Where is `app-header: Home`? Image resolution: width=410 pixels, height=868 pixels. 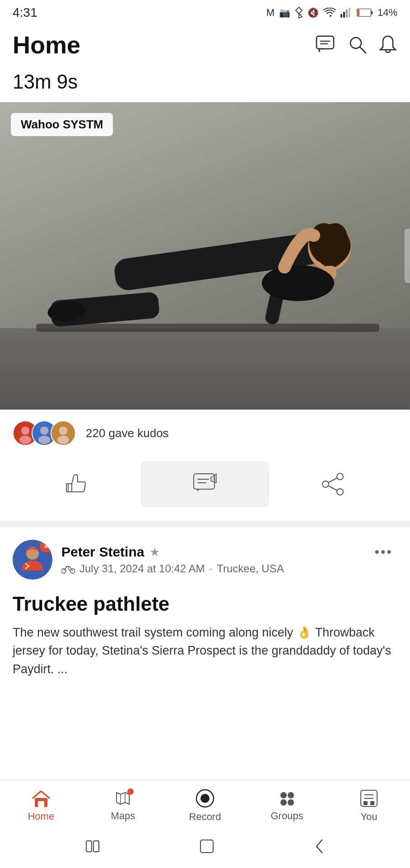
app-header: Home is located at coordinates (205, 45).